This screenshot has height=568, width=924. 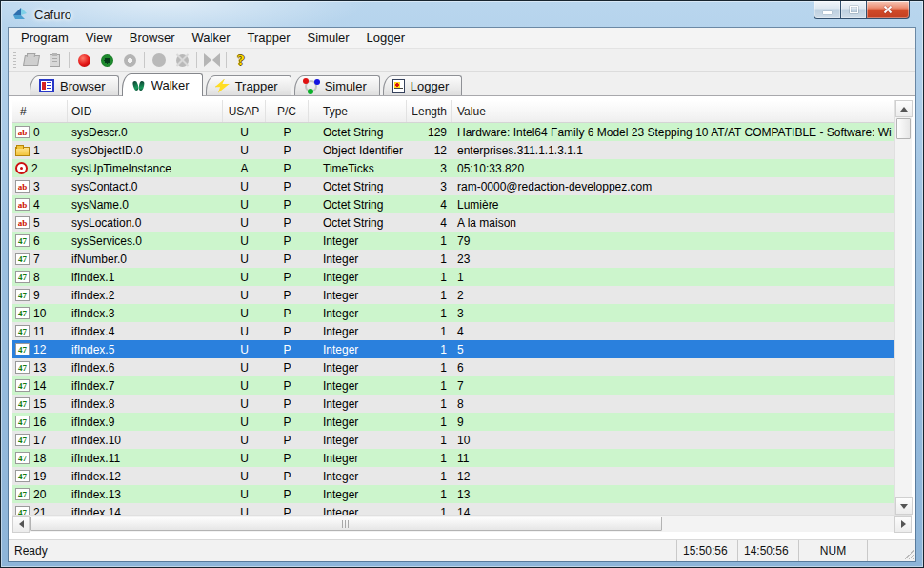 I want to click on menu-item-view: View, so click(x=99, y=38).